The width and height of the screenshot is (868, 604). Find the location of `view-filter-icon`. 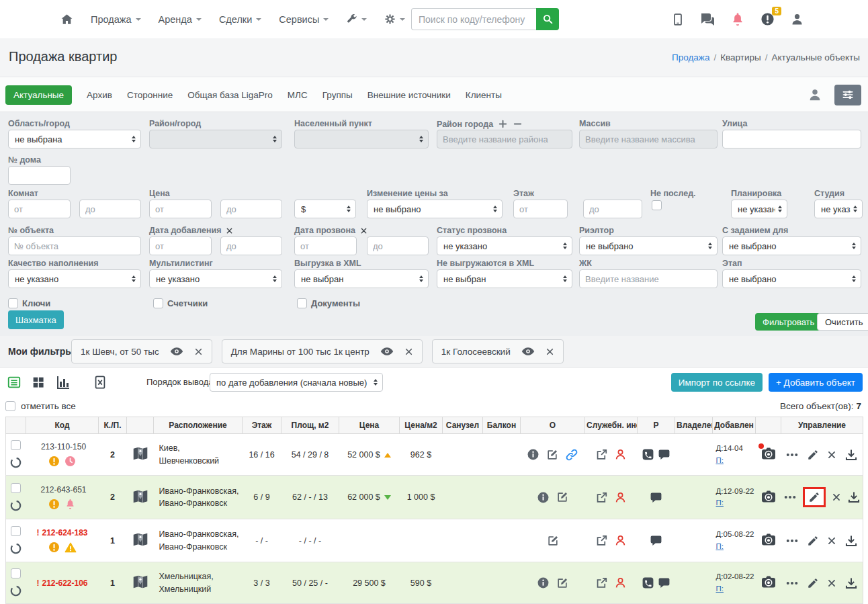

view-filter-icon is located at coordinates (528, 351).